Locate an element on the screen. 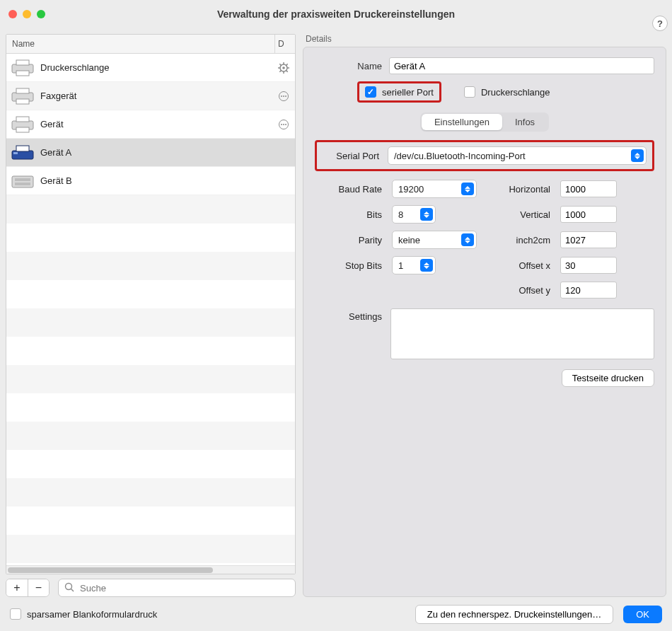  name-field is located at coordinates (522, 66).